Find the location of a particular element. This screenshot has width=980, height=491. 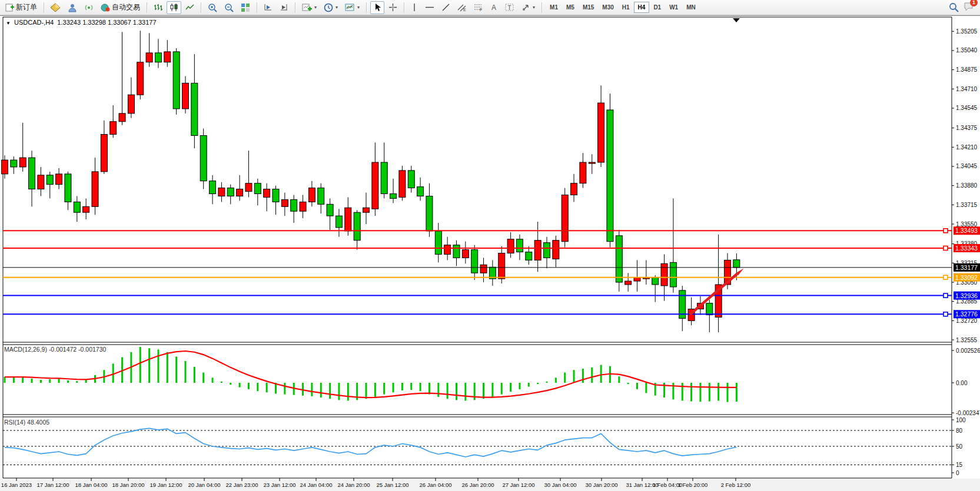

cursor-button is located at coordinates (377, 8).